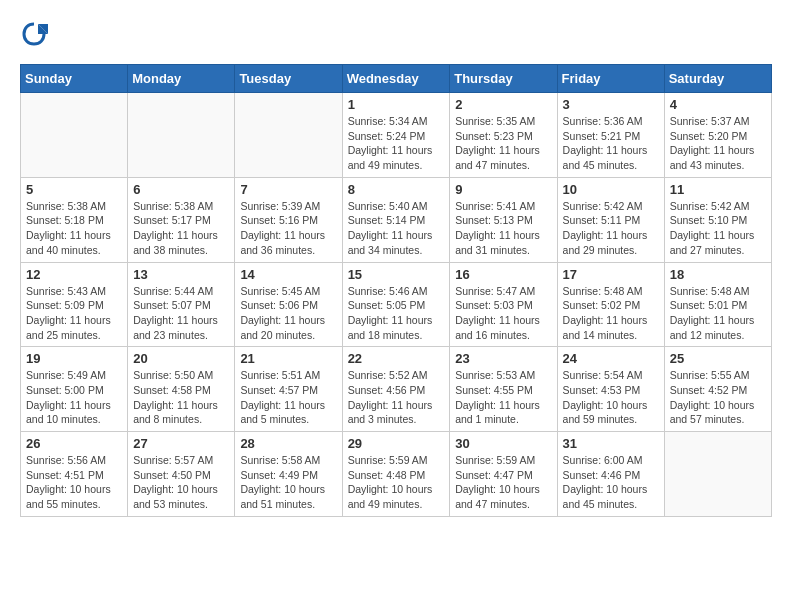  What do you see at coordinates (396, 444) in the screenshot?
I see `day-number: 29` at bounding box center [396, 444].